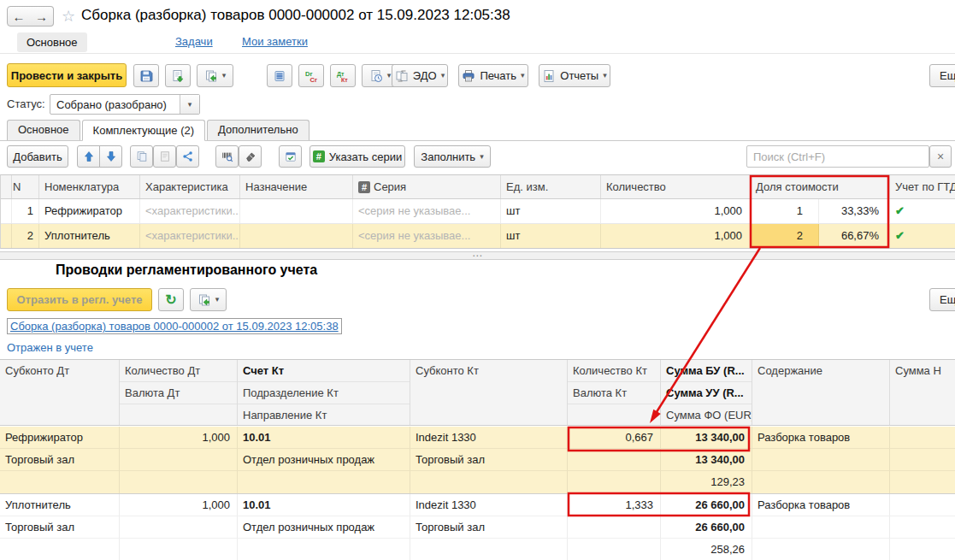 This screenshot has height=560, width=955. What do you see at coordinates (940, 156) in the screenshot?
I see `search-clear-button: ×` at bounding box center [940, 156].